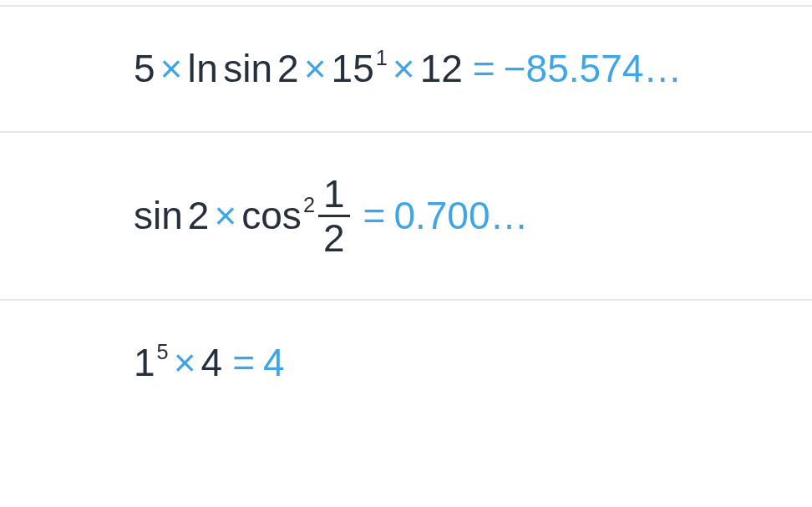 Image resolution: width=812 pixels, height=507 pixels. Describe the element at coordinates (178, 363) in the screenshot. I see `expression: 15 × 4` at that location.